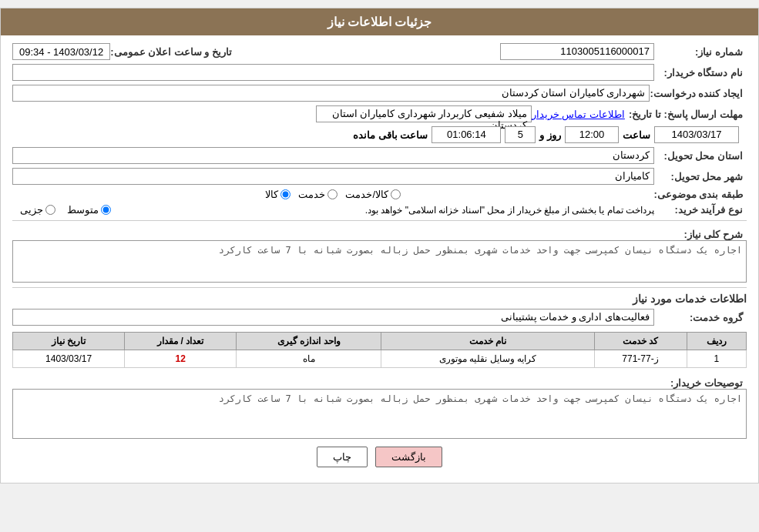 The image size is (759, 532). Describe the element at coordinates (550, 136) in the screenshot. I see `roz-label: روز و` at that location.